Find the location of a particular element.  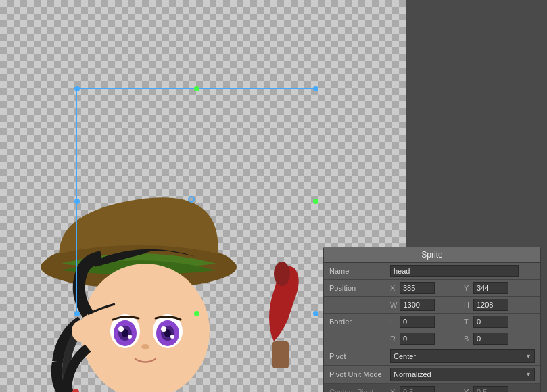

border-label: Border is located at coordinates (360, 322).